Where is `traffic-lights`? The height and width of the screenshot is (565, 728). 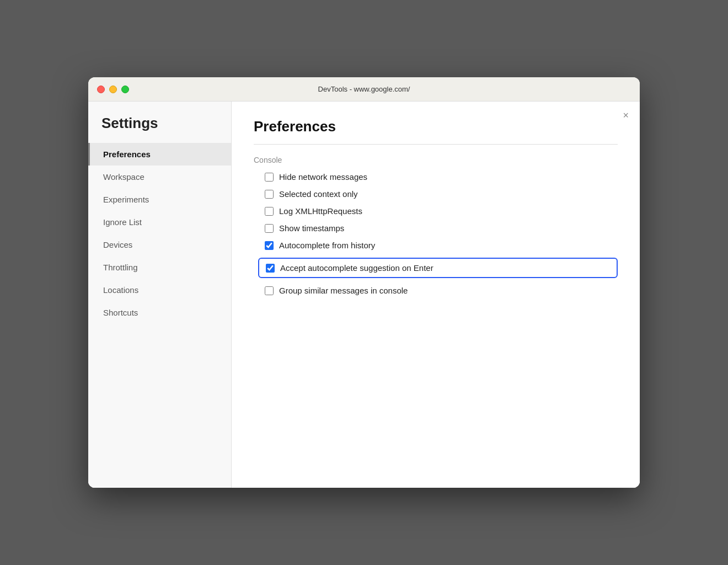
traffic-lights is located at coordinates (113, 89).